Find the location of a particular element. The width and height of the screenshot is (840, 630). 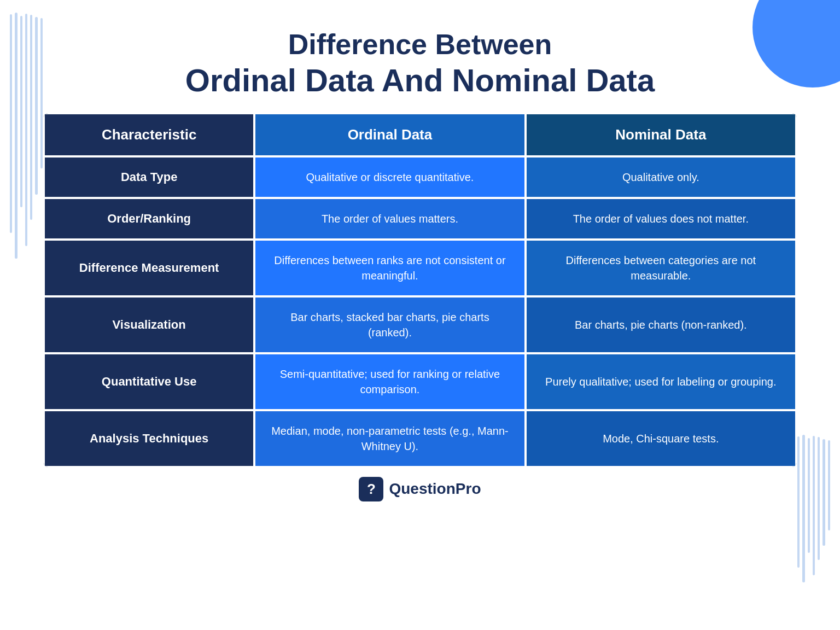

cell-ordinal: The order of values matters. is located at coordinates (389, 219).